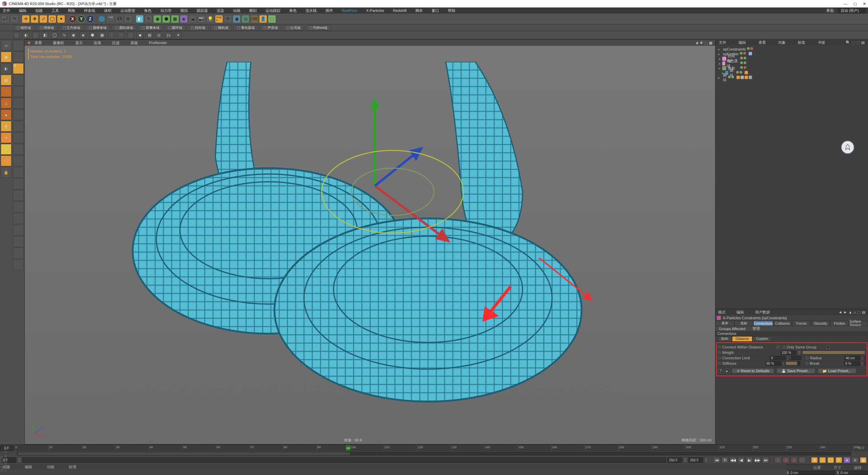  Describe the element at coordinates (158, 43) in the screenshot. I see `viewport-menu-item: ProRender` at that location.